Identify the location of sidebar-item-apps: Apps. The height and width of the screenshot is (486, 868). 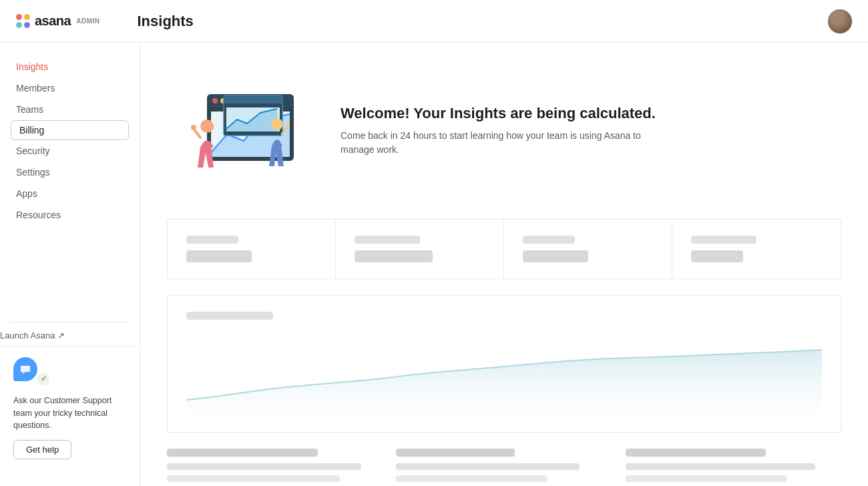
(69, 194).